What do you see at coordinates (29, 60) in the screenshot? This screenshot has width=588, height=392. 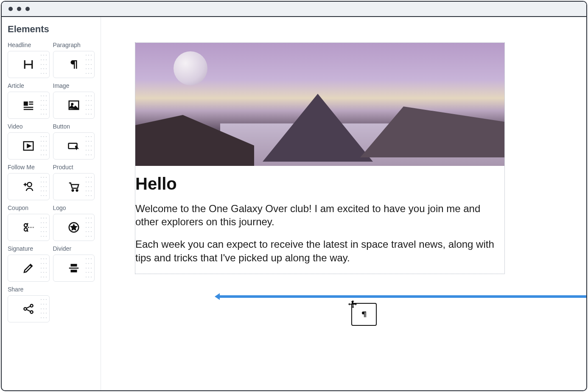 I see `element-headline: Headline` at bounding box center [29, 60].